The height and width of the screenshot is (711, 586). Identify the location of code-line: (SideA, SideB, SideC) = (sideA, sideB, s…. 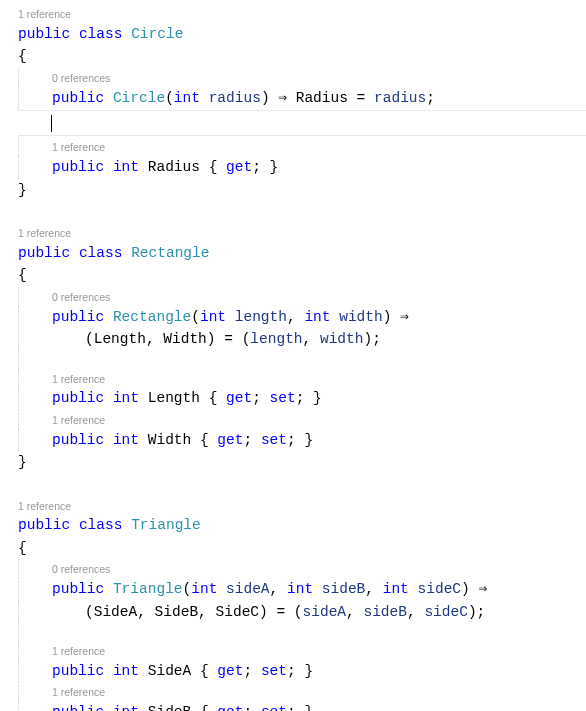
(302, 612).